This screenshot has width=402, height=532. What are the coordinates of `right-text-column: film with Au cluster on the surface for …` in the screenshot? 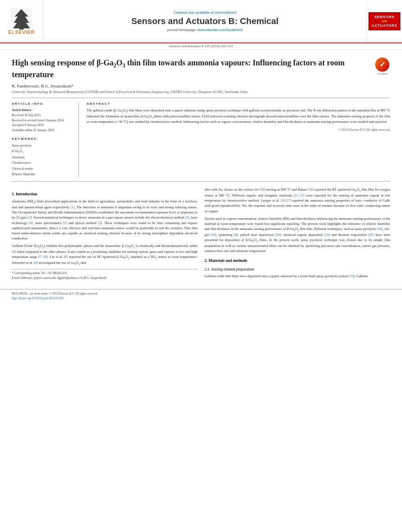 It's located at (297, 234).